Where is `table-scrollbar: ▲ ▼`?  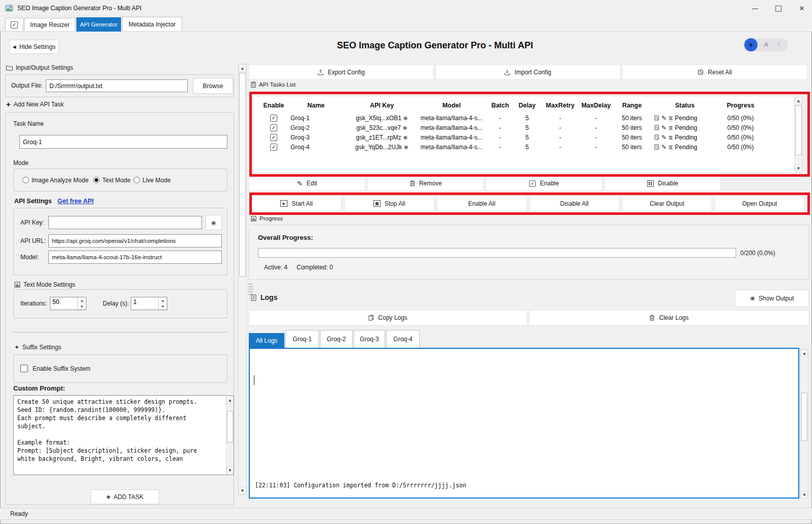
table-scrollbar: ▲ ▼ is located at coordinates (798, 134).